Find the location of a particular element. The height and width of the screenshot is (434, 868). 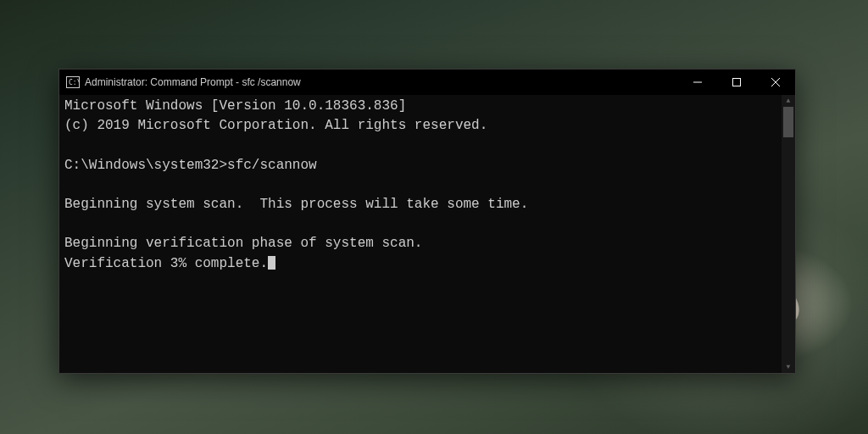

minimize-button is located at coordinates (698, 82).